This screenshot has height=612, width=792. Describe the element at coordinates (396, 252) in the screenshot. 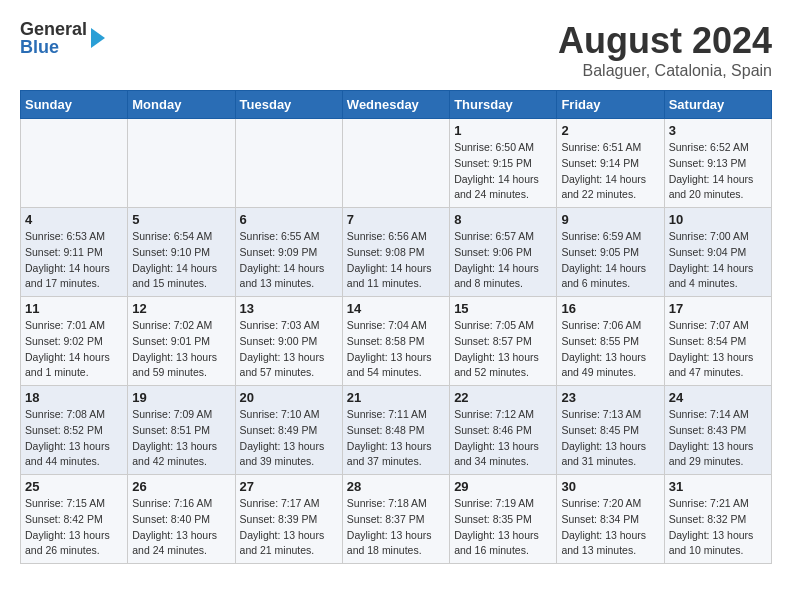

I see `calendar-cell: 7Sunrise: 6:56 AM Sunset: 9:08 PM Daylig…` at that location.